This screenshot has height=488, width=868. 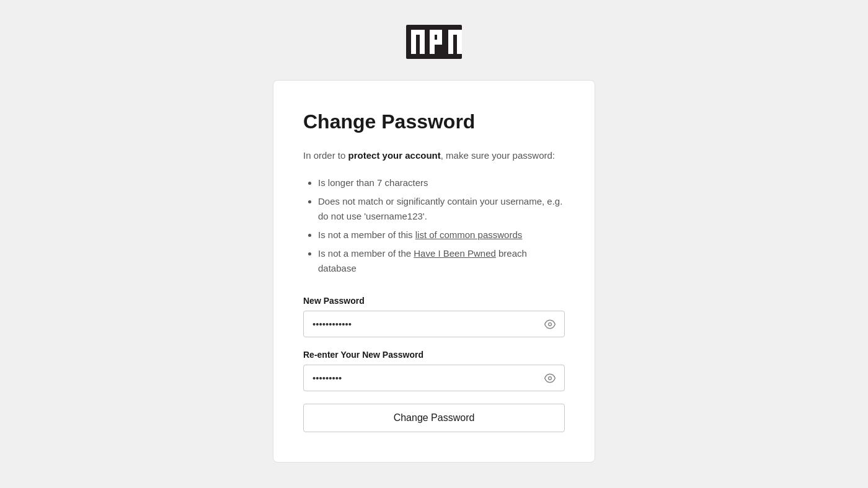 What do you see at coordinates (434, 156) in the screenshot?
I see `intro-paragraph: In order to protect your account, make s…` at bounding box center [434, 156].